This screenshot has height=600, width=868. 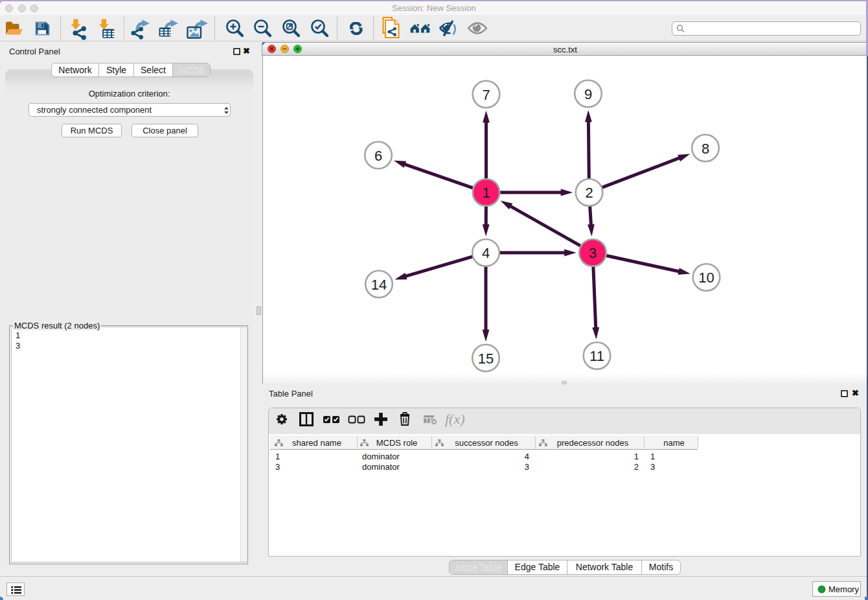 What do you see at coordinates (379, 285) in the screenshot?
I see `svg-text: 14` at bounding box center [379, 285].